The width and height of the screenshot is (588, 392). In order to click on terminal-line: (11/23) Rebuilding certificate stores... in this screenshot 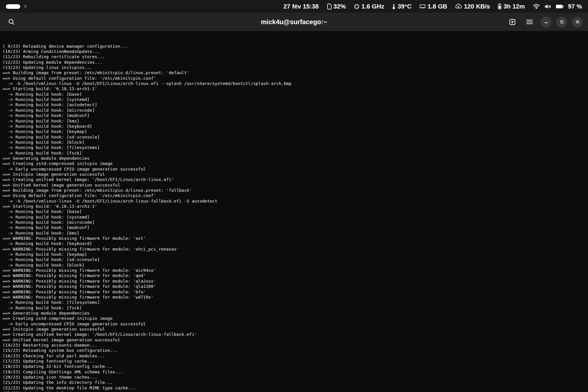, I will do `click(295, 57)`.